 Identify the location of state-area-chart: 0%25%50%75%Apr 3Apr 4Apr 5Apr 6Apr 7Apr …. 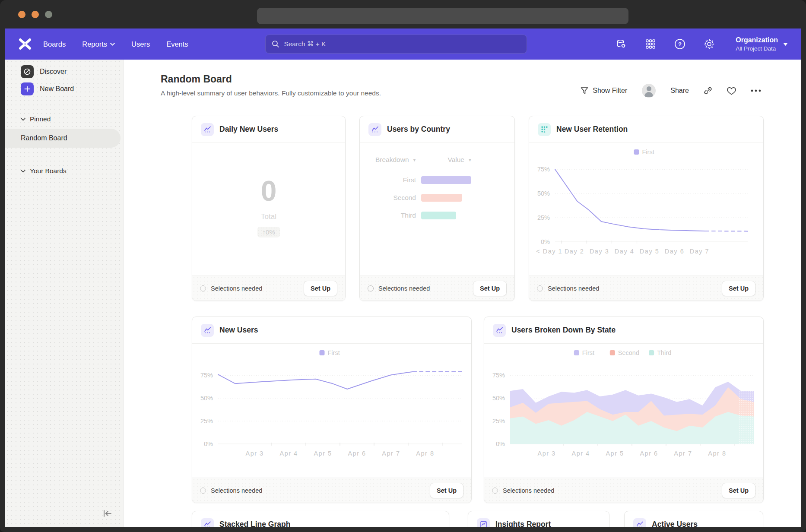
(624, 411).